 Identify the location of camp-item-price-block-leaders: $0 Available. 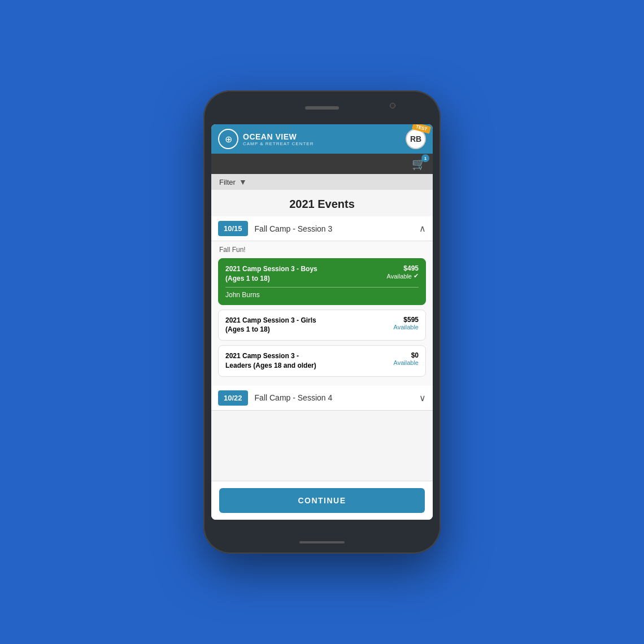
(406, 359).